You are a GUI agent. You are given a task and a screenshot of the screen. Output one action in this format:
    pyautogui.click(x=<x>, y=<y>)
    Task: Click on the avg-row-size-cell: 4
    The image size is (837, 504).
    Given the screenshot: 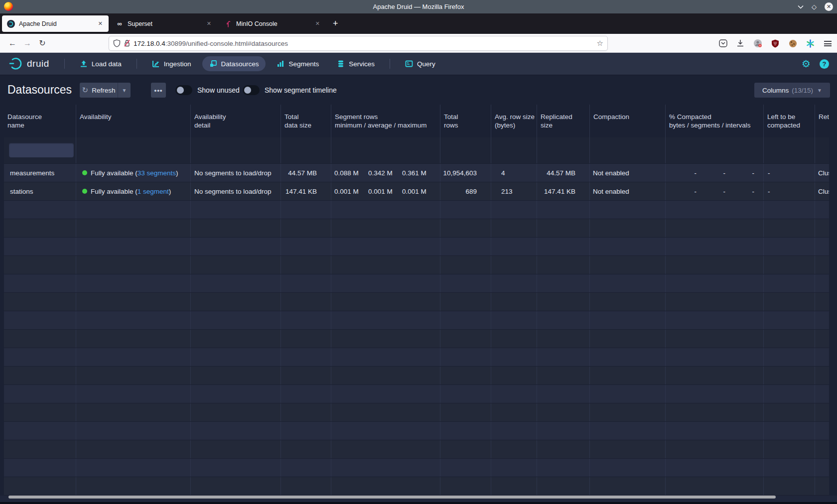 What is the action you would take?
    pyautogui.click(x=514, y=173)
    